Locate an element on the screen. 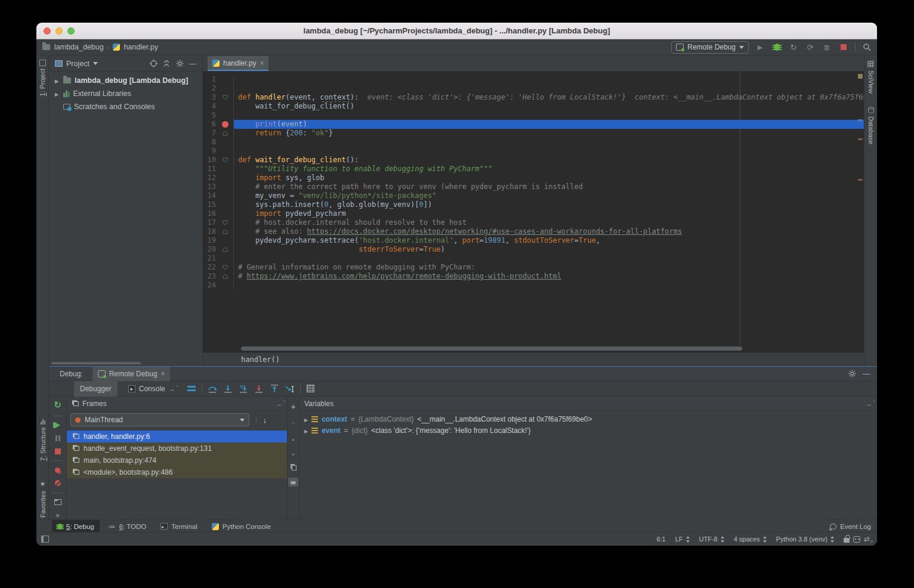 The width and height of the screenshot is (914, 588). code-line: 21 is located at coordinates (533, 259).